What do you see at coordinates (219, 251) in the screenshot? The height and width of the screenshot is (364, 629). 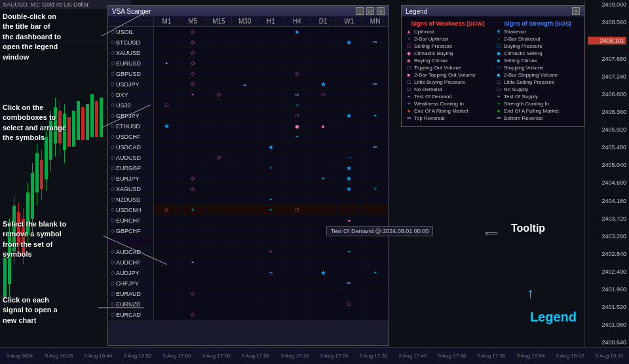 I see `sig-audcad-m15` at bounding box center [219, 251].